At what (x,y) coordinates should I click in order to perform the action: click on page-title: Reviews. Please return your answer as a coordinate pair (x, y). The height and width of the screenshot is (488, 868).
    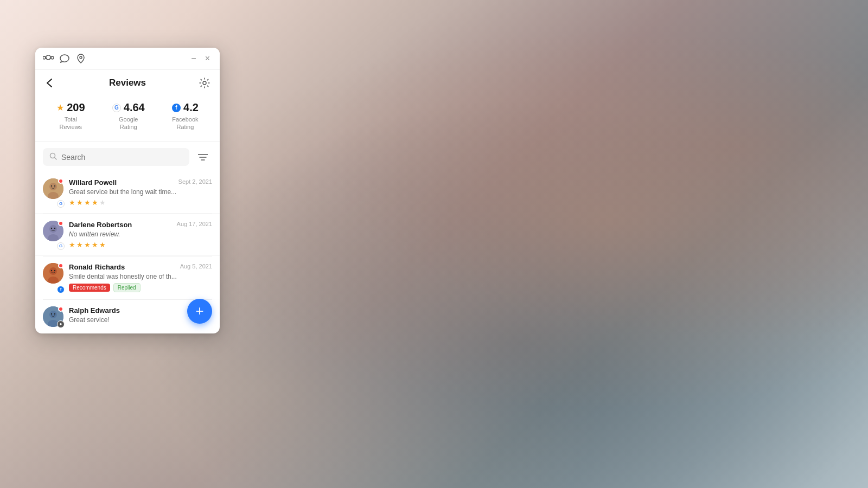
    Looking at the image, I should click on (127, 83).